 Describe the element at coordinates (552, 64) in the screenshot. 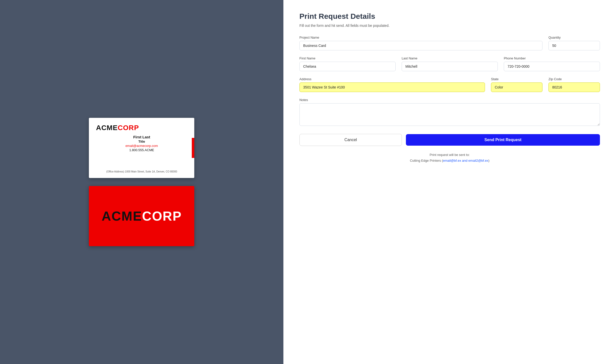

I see `group-phone: Phone Number` at that location.